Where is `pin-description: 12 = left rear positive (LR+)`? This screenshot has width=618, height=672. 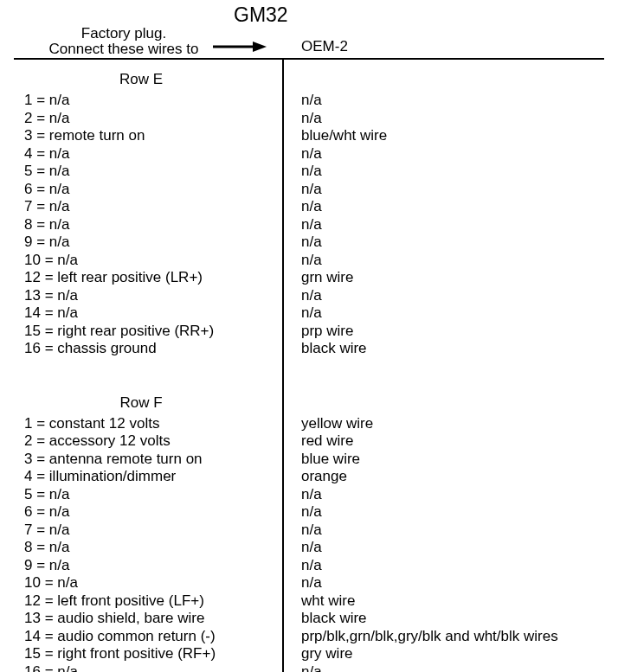
pin-description: 12 = left rear positive (LR+) is located at coordinates (153, 278).